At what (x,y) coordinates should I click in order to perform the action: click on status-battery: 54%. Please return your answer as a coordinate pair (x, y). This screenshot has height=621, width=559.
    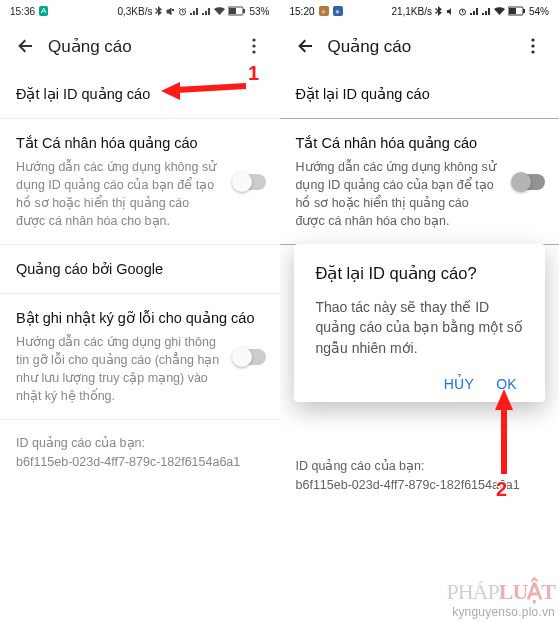
    Looking at the image, I should click on (539, 12).